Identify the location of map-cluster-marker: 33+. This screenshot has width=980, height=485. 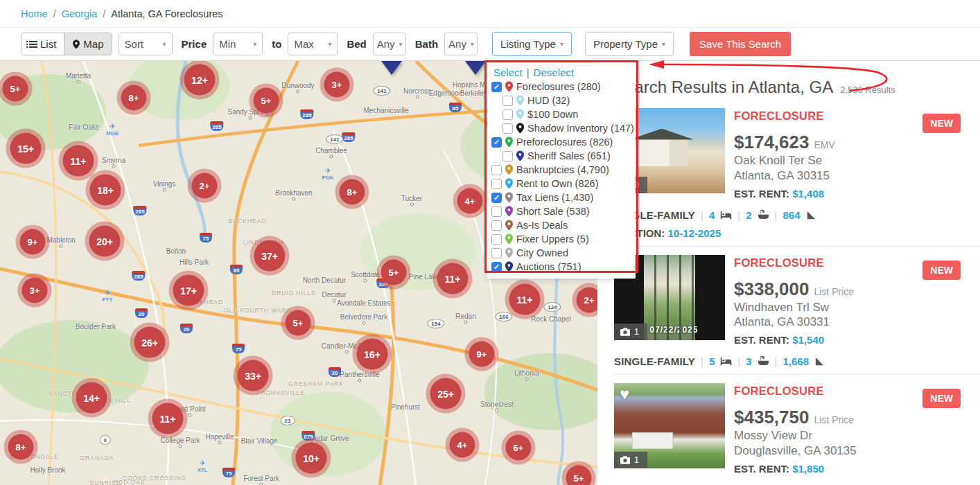
(254, 376).